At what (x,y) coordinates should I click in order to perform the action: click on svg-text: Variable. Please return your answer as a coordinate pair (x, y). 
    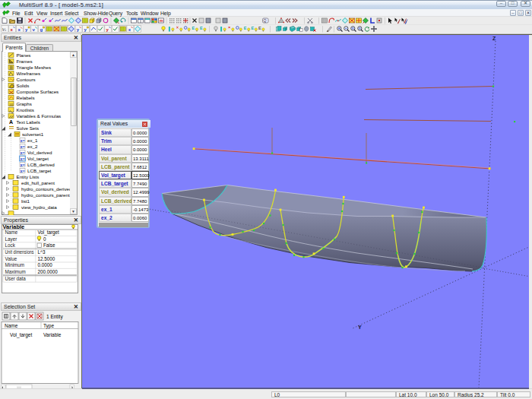
    Looking at the image, I should click on (52, 334).